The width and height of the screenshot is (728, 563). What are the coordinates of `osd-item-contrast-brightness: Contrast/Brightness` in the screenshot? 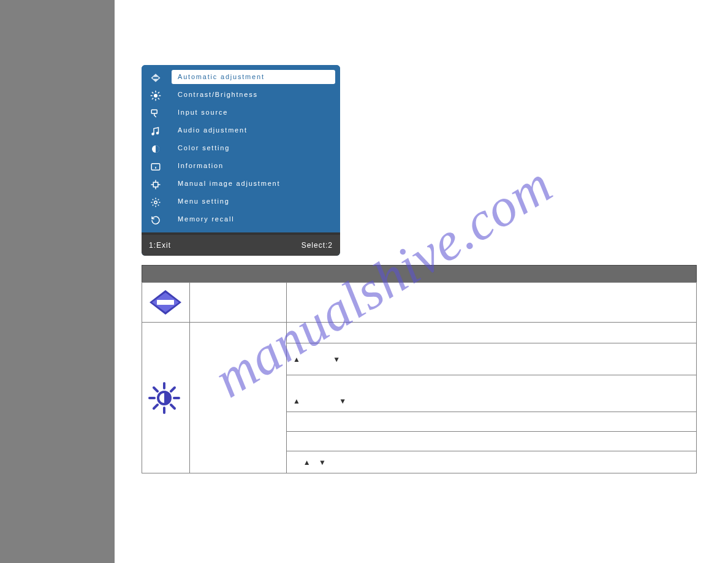 It's located at (254, 94).